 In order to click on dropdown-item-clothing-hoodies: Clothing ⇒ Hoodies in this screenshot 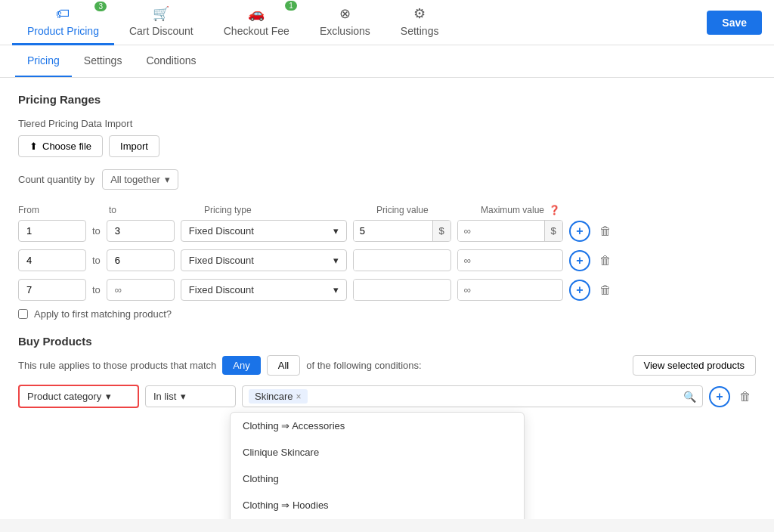, I will do `click(377, 505)`.